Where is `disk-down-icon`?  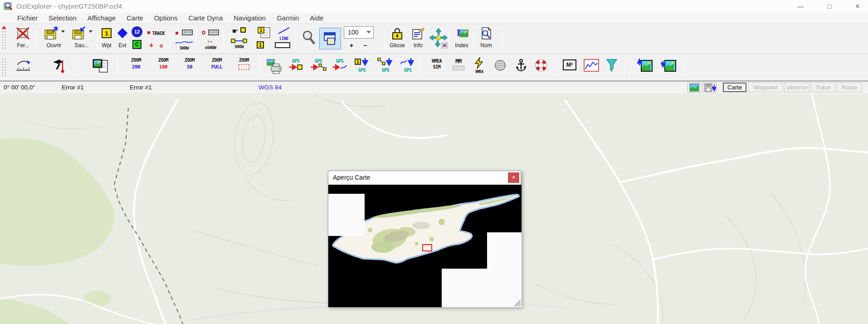 disk-down-icon is located at coordinates (710, 88).